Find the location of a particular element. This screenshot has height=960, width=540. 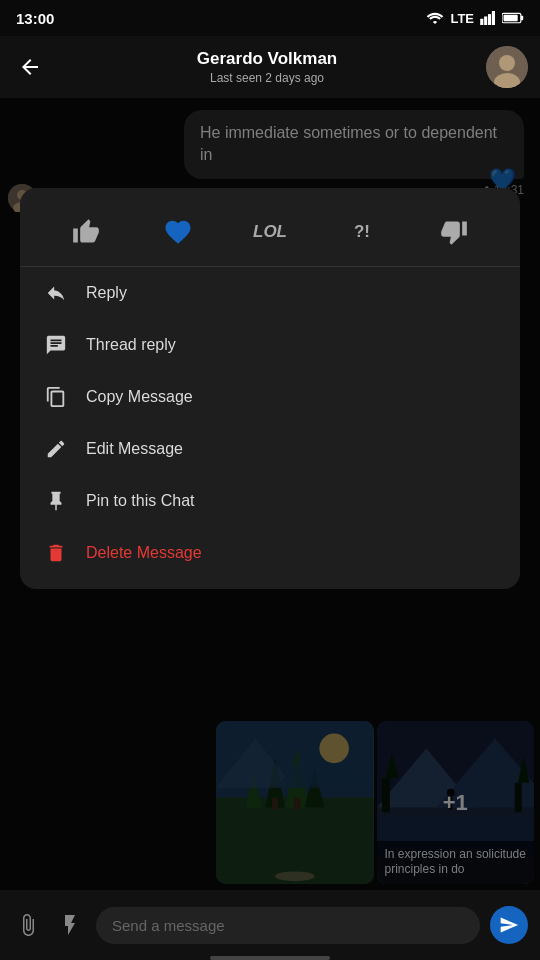

pin-label: Pin to this Chat is located at coordinates (140, 501).